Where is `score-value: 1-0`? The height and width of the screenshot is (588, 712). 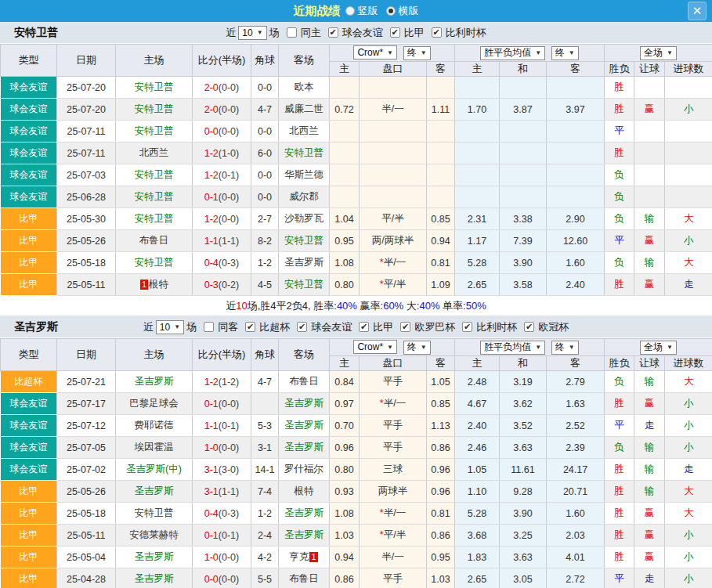 score-value: 1-0 is located at coordinates (211, 557).